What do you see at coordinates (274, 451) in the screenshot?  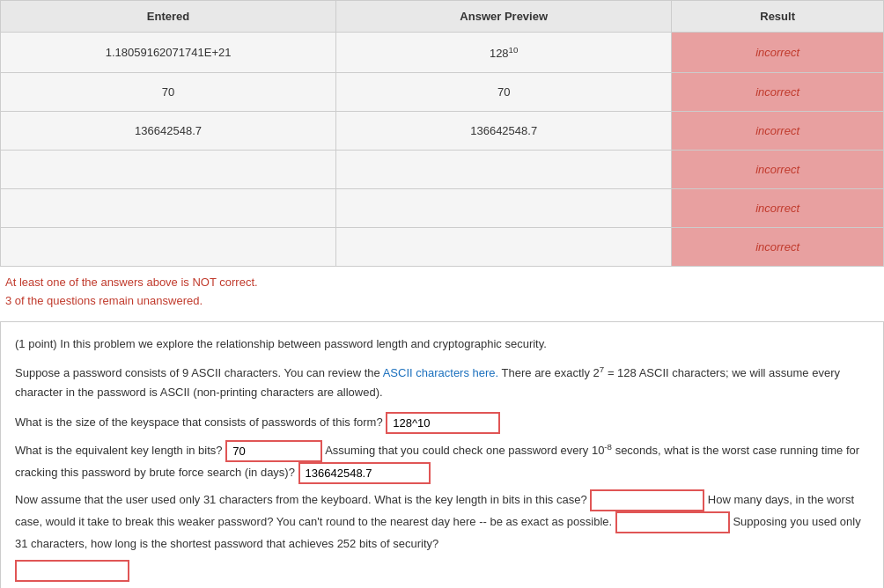 I see `q2-input` at bounding box center [274, 451].